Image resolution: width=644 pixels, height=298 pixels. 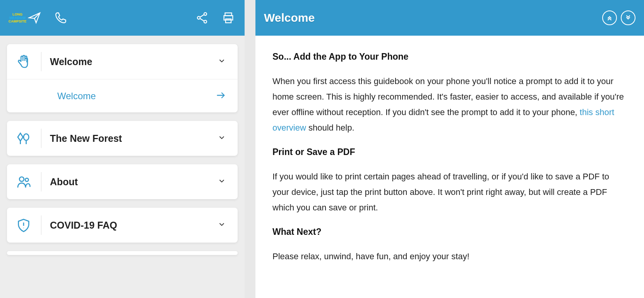 I want to click on sidebar-item-more, so click(x=122, y=253).